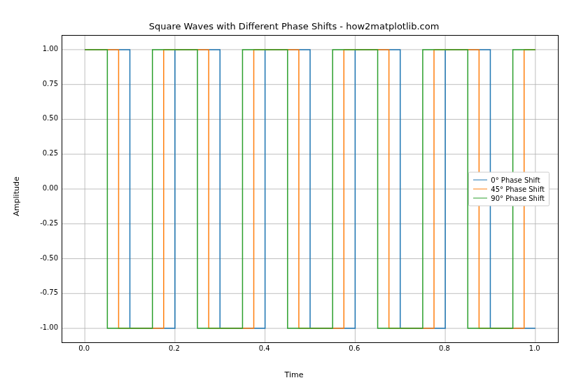  I want to click on y-tick: 0.00, so click(50, 188).